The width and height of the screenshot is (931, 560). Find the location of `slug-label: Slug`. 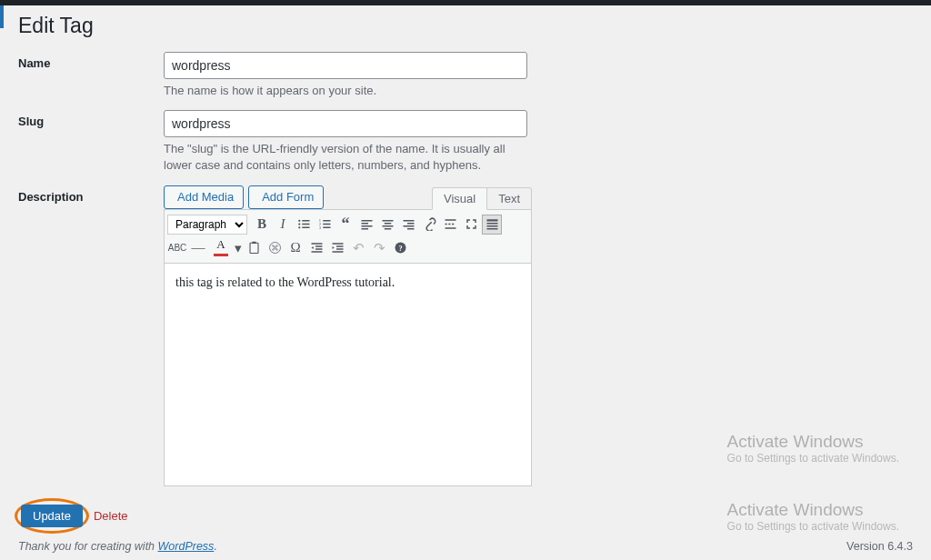

slug-label: Slug is located at coordinates (91, 142).